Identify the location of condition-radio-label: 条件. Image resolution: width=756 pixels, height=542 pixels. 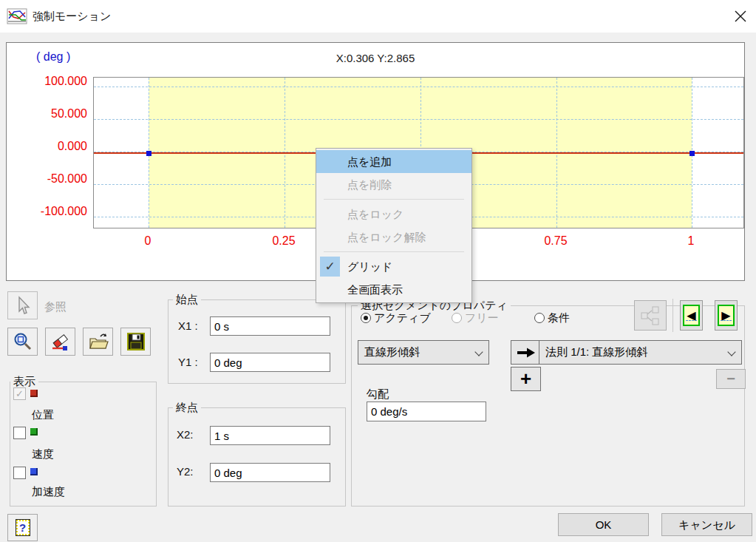
(559, 318).